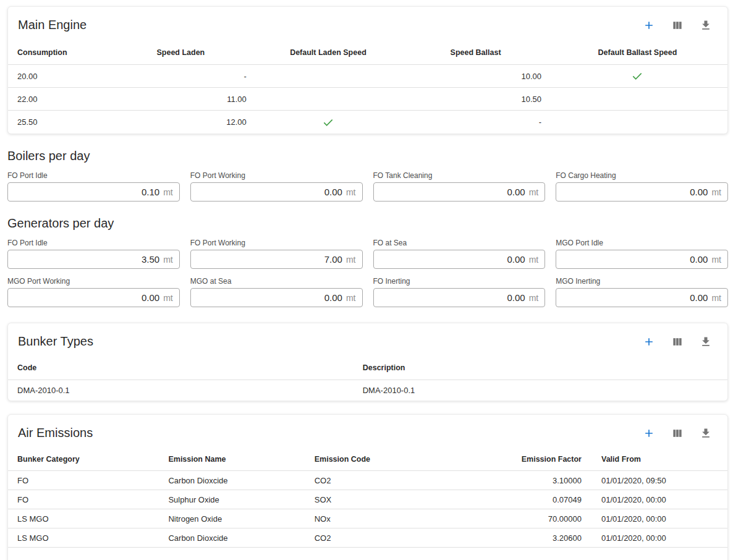 The width and height of the screenshot is (733, 560). What do you see at coordinates (94, 292) in the screenshot?
I see `field-mgo-port-working: MGO Port Working mt` at bounding box center [94, 292].